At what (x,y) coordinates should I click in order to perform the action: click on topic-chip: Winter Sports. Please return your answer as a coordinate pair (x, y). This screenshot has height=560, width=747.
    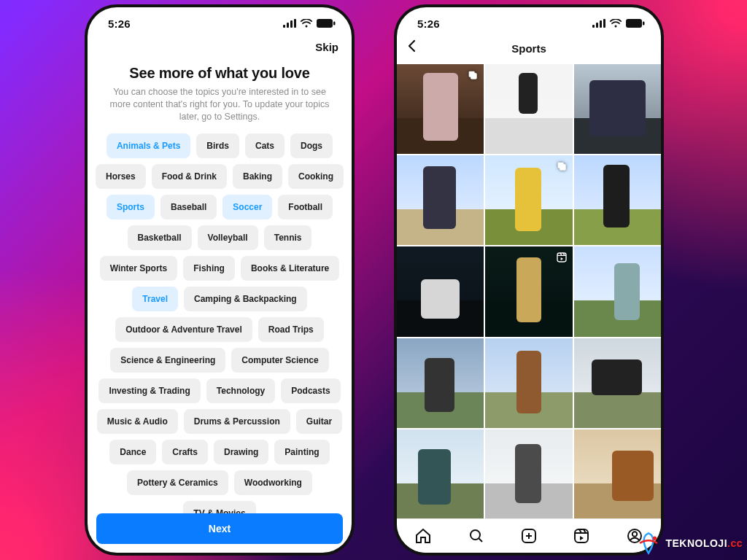
    Looking at the image, I should click on (139, 268).